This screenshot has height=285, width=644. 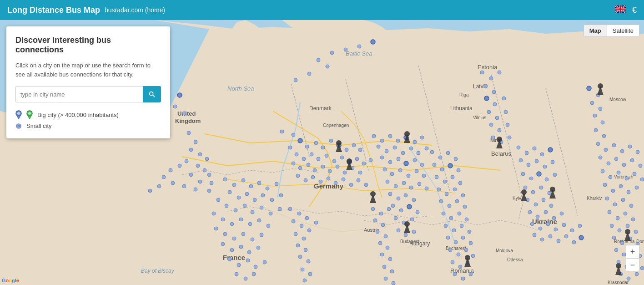 I want to click on svg-text: Moldova, so click(x=504, y=250).